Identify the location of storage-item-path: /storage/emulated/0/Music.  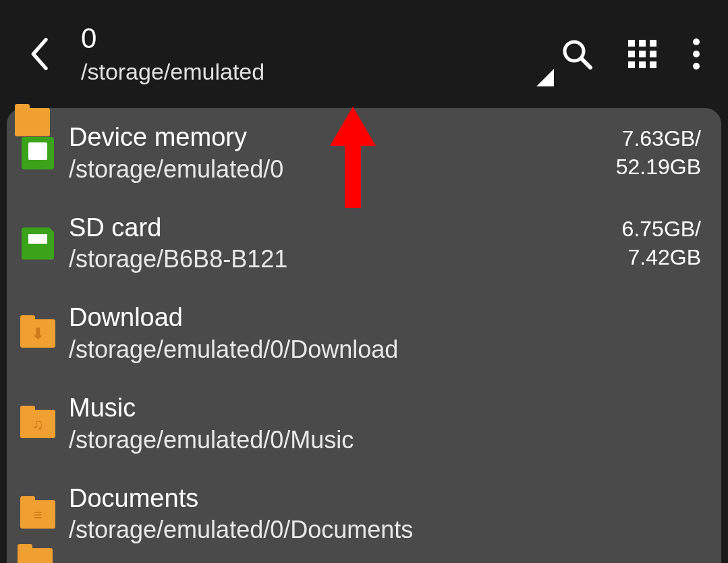
(385, 440).